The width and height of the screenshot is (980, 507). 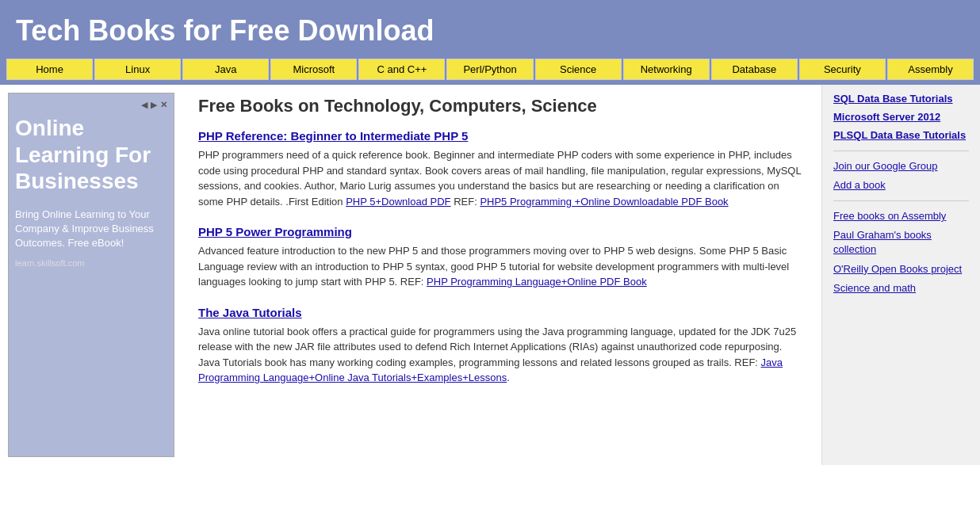 What do you see at coordinates (91, 275) in the screenshot?
I see `left-sidebar: ◀ ▶ ✕ Online Learning For Businesses Bri…` at bounding box center [91, 275].